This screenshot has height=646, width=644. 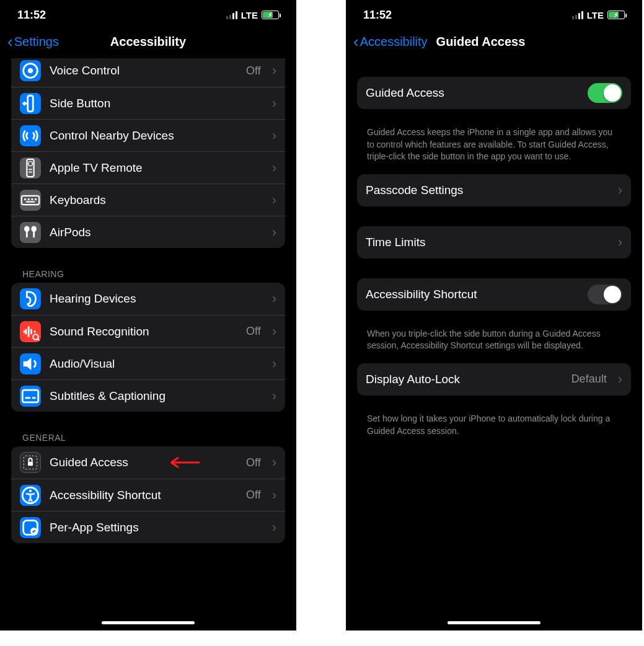 What do you see at coordinates (390, 42) in the screenshot?
I see `back-button: ‹ Accessibility` at bounding box center [390, 42].